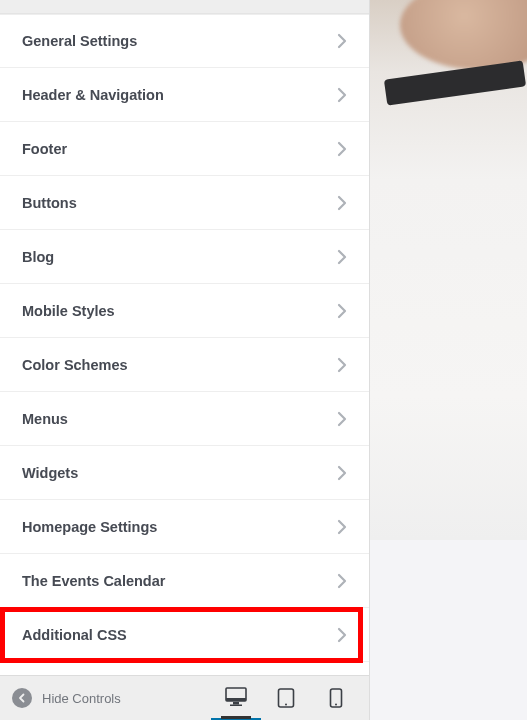 The width and height of the screenshot is (527, 720). Describe the element at coordinates (236, 698) in the screenshot. I see `device-desktop-button` at that location.